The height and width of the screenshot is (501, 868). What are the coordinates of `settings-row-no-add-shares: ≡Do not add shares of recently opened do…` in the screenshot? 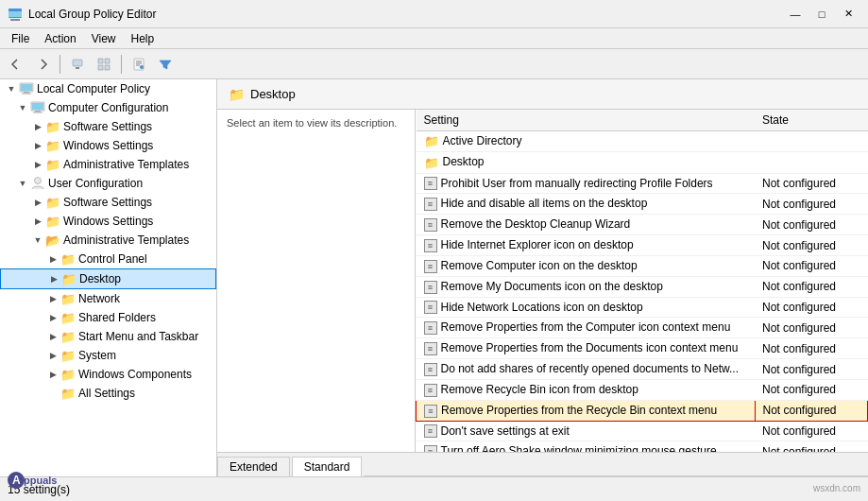 It's located at (642, 370).